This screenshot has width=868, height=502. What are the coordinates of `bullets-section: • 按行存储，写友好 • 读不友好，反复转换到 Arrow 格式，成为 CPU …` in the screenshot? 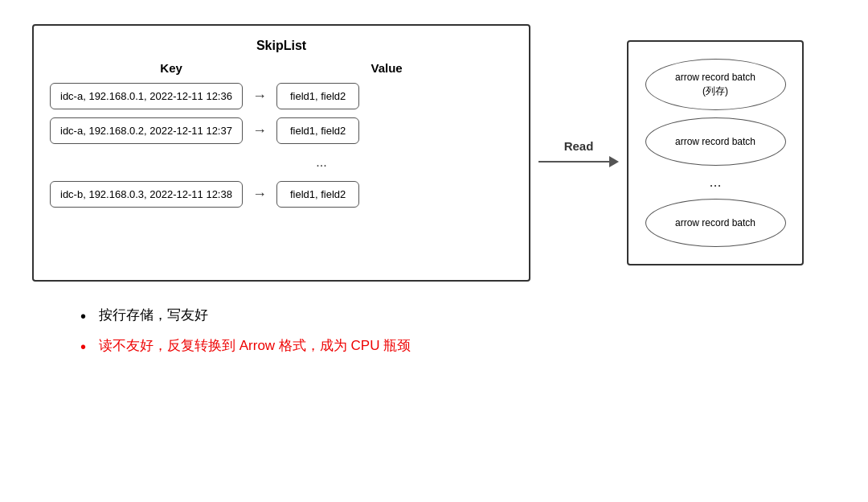 It's located at (434, 336).